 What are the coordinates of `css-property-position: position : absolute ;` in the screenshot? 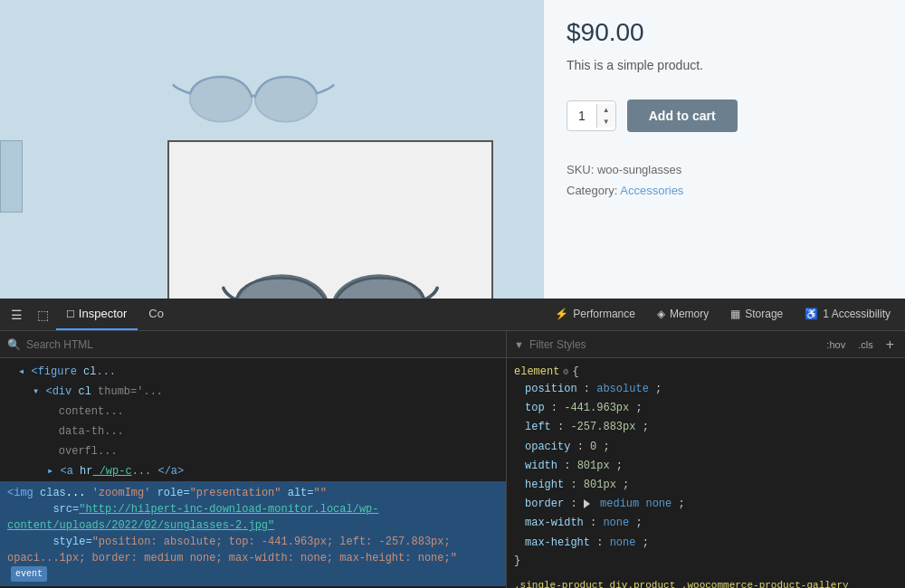 It's located at (706, 389).